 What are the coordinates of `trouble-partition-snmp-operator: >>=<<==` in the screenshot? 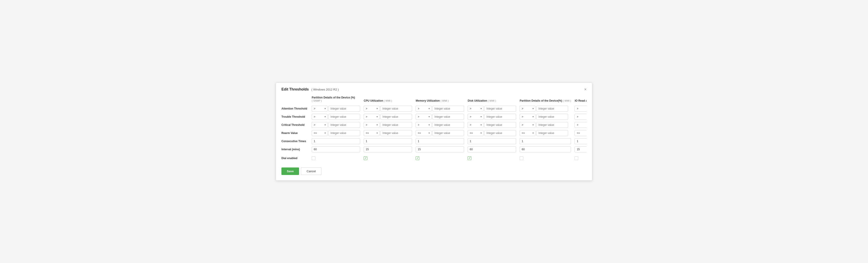 It's located at (319, 117).